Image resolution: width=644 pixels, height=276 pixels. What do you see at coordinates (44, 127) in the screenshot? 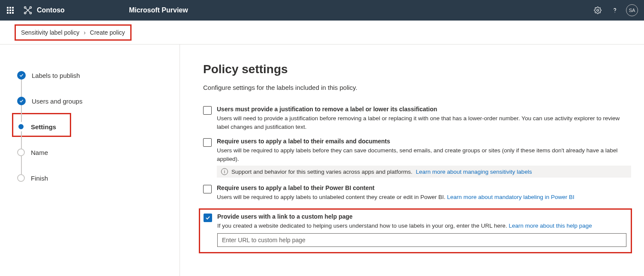
I see `step-label: Settings` at bounding box center [44, 127].